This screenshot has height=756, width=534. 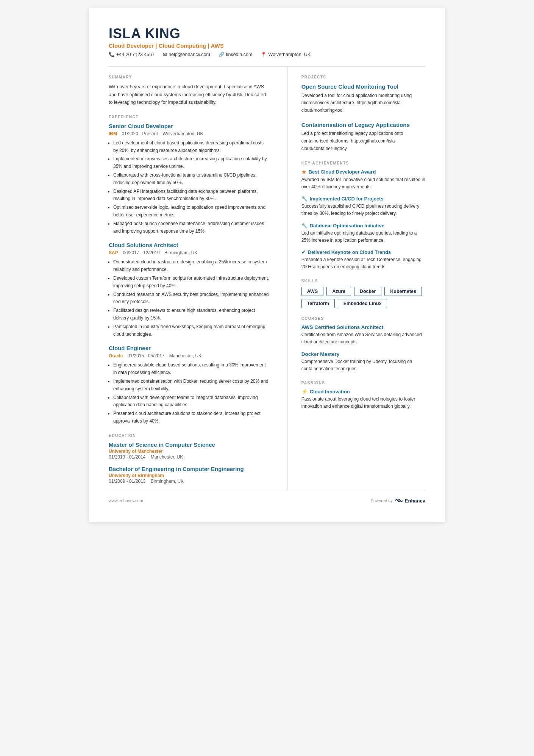 I want to click on summary-label: SUMMARY, so click(x=189, y=77).